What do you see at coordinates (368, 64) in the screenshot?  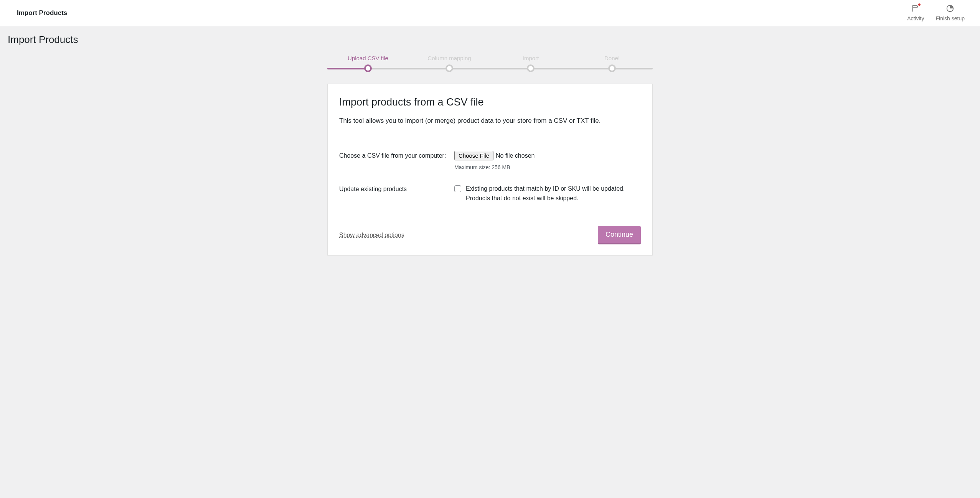 I see `step-upload: Upload CSV file` at bounding box center [368, 64].